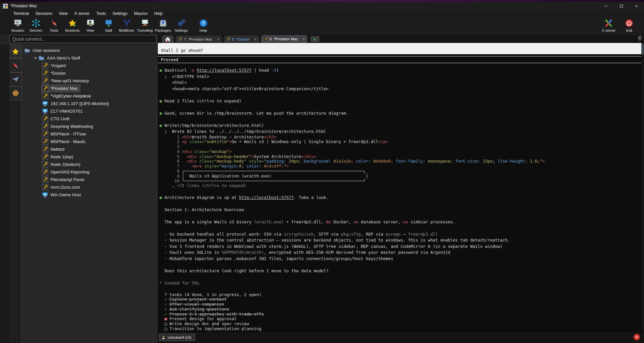 Image resolution: width=644 pixels, height=343 pixels. I want to click on terminal-line: ✓ Offer visual companion, so click(400, 305).